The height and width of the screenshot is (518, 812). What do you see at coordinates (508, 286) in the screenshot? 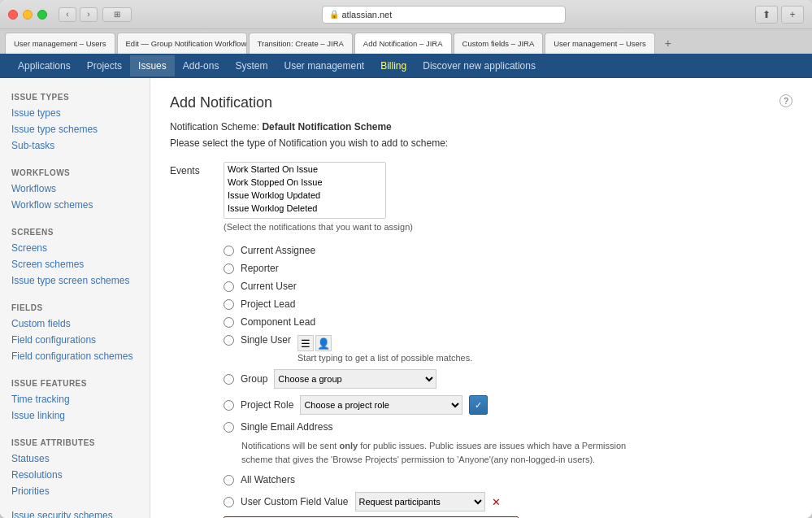
I see `radio-current-user: Current User` at bounding box center [508, 286].